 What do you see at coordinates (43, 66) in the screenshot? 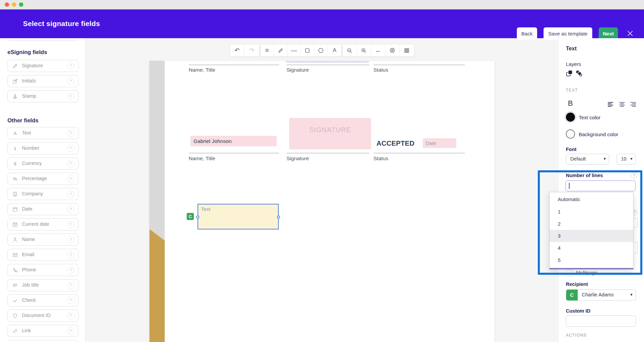
I see `sidebar-item-signature: Signature ?` at bounding box center [43, 66].